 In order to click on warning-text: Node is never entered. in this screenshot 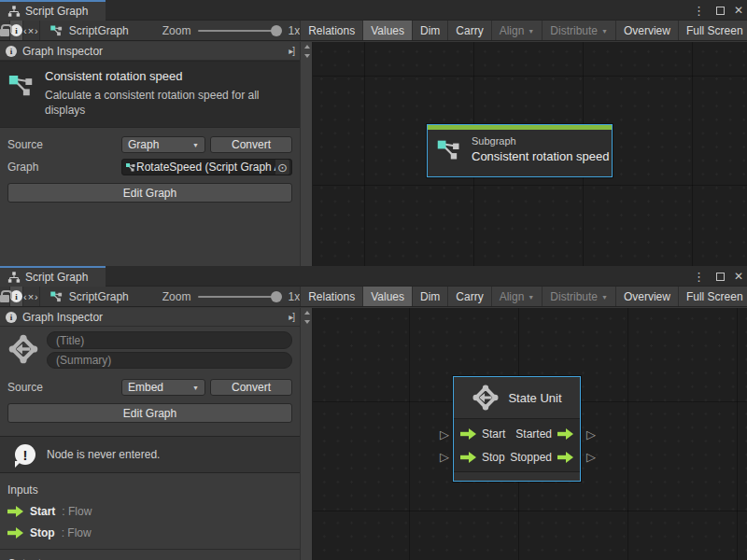, I will do `click(103, 455)`.